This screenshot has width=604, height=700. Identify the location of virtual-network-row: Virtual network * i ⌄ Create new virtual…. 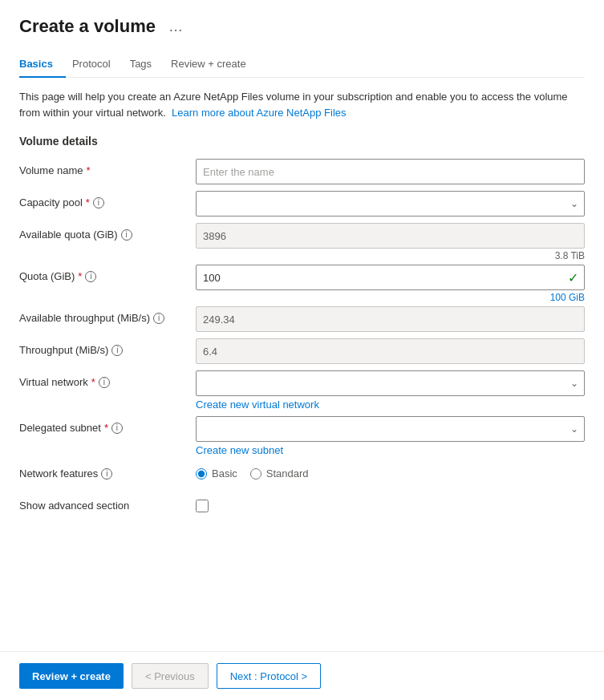
(302, 391).